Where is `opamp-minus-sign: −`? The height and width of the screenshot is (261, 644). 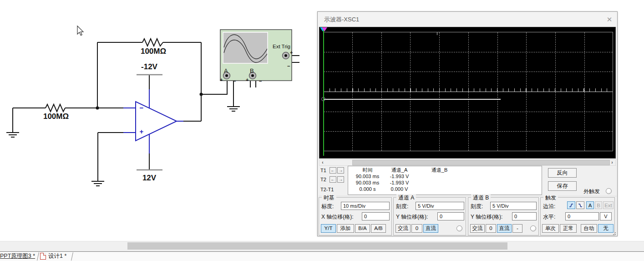
opamp-minus-sign: − is located at coordinates (142, 107).